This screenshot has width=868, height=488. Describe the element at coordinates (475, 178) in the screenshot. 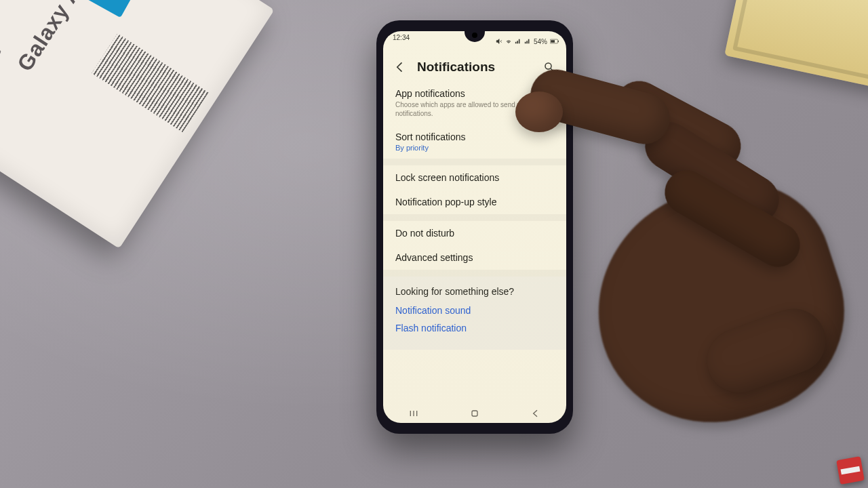

I see `setting-title: Lock screen notifications` at that location.